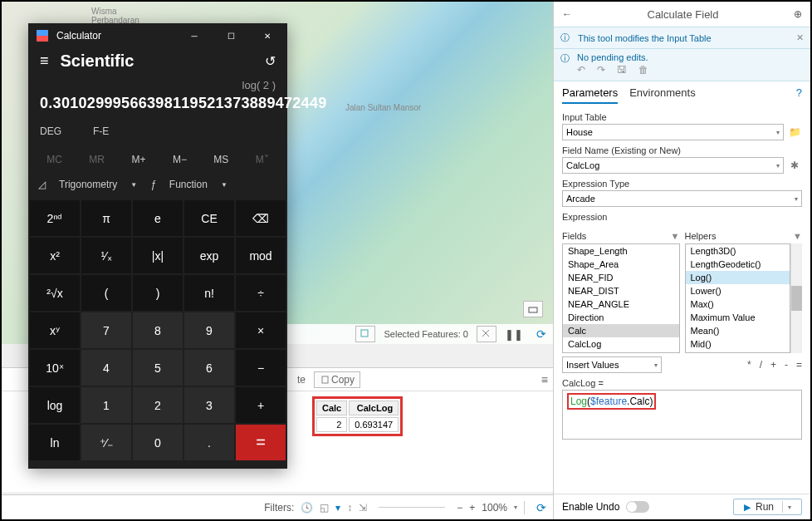 Image resolution: width=812 pixels, height=521 pixels. I want to click on zoom-level: 100%, so click(495, 508).